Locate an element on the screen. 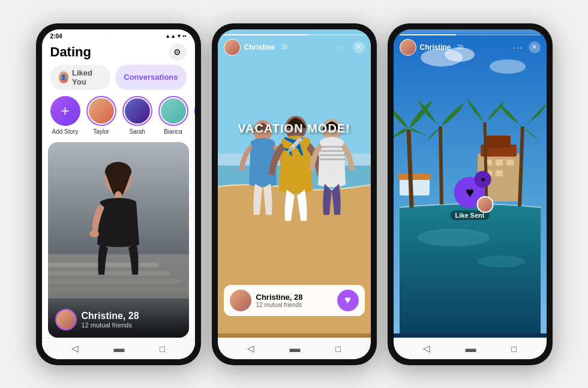  profile-card: Christine, 28 12 mutual friends is located at coordinates (119, 240).